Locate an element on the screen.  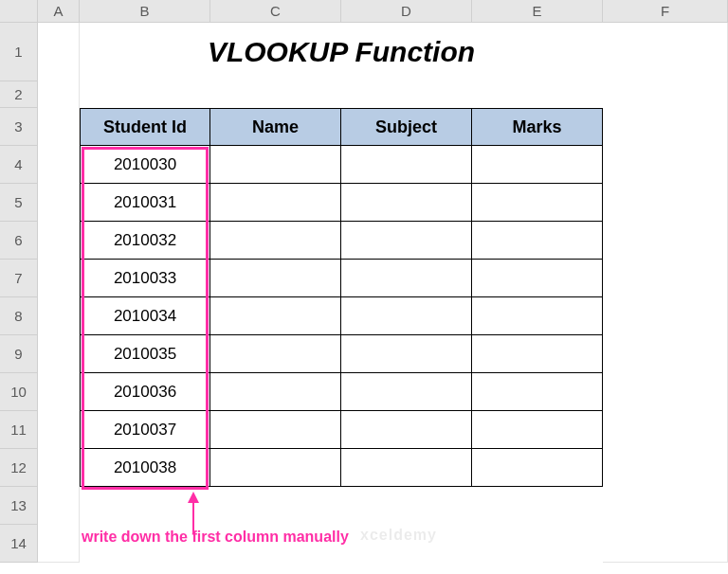
page-title: VLOOKUP Function is located at coordinates (341, 52).